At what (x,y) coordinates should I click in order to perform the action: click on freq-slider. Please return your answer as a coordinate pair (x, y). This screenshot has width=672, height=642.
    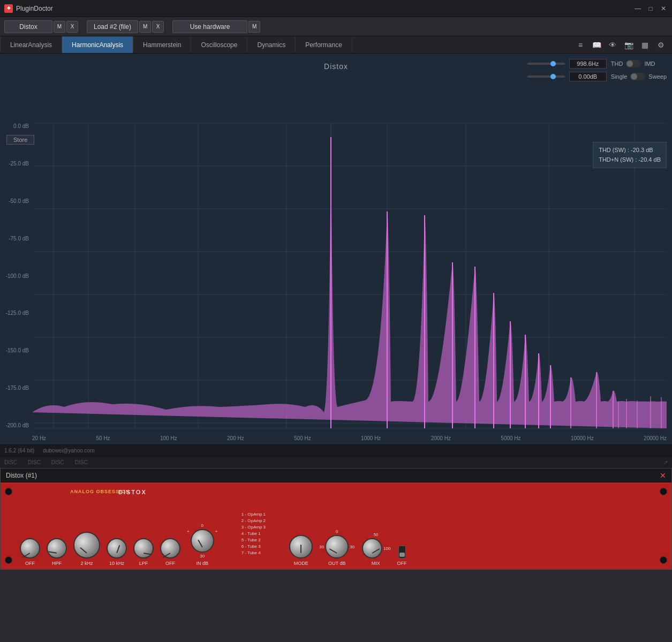
    Looking at the image, I should click on (546, 64).